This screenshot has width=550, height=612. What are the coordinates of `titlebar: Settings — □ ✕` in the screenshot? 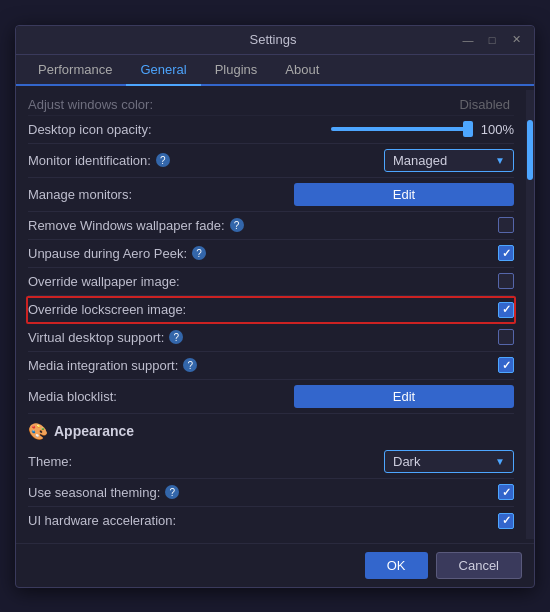 It's located at (275, 40).